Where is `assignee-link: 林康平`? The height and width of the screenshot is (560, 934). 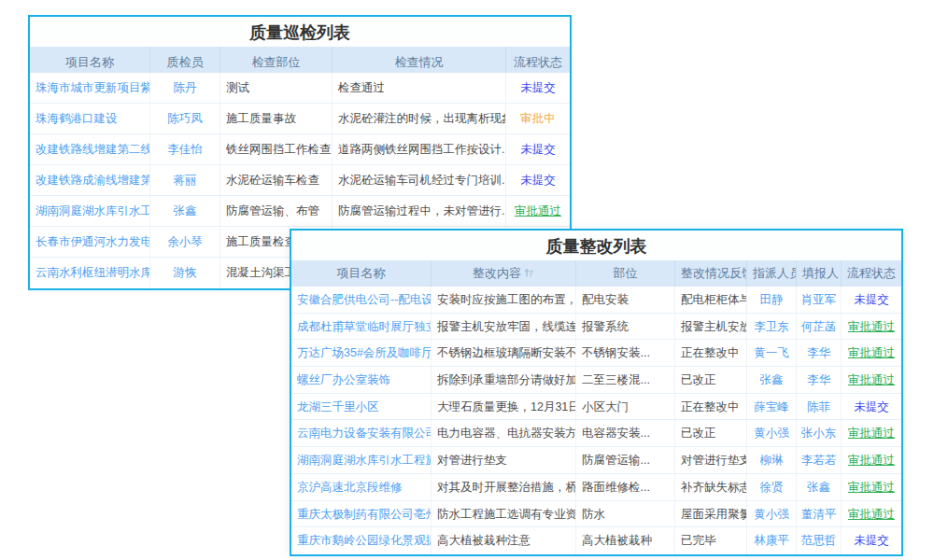 assignee-link: 林康平 is located at coordinates (771, 541).